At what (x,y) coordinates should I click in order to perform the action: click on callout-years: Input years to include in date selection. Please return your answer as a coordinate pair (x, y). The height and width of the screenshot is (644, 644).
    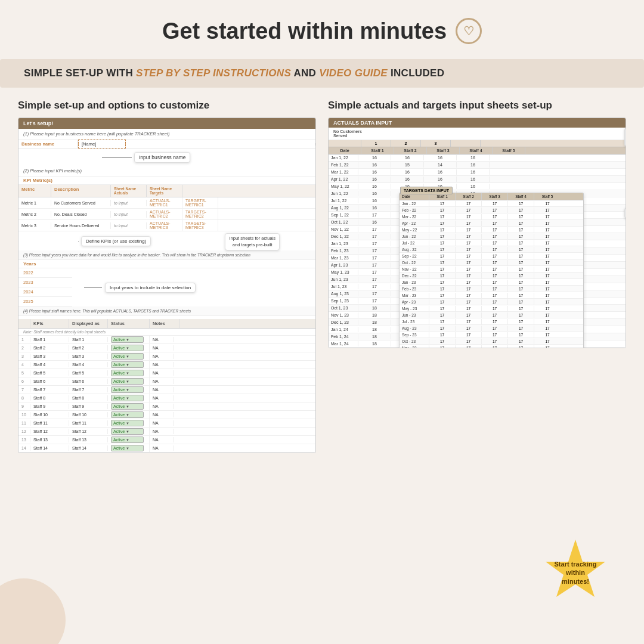
    Looking at the image, I should click on (150, 287).